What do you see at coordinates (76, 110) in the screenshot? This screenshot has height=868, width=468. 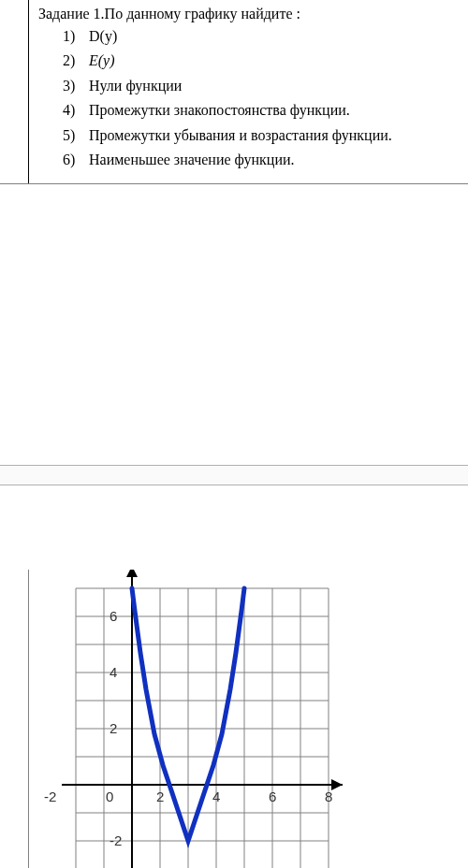 I see `item-number: 4)` at bounding box center [76, 110].